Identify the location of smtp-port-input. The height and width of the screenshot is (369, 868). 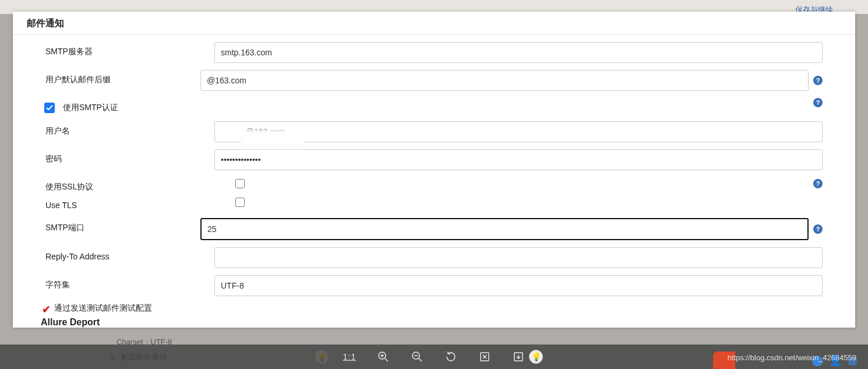
(504, 229).